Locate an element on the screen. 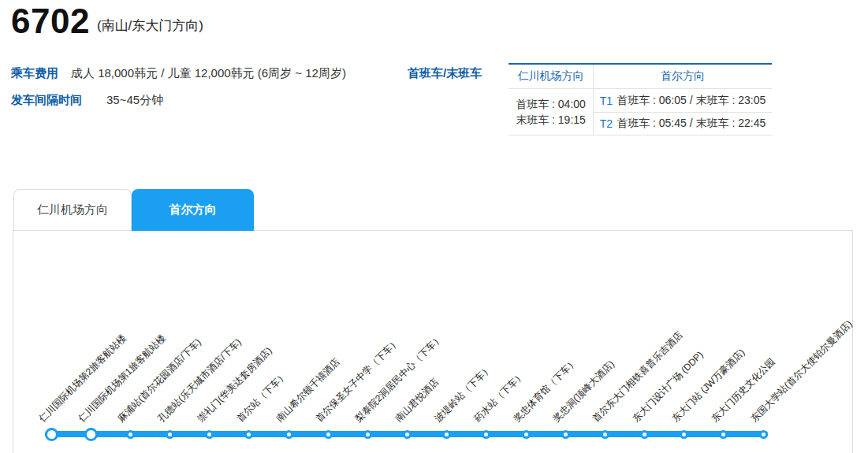 This screenshot has height=453, width=868. seoul-t2-times: T2 首班车 : 05:45 / 末班车 : 22:45 is located at coordinates (683, 123).